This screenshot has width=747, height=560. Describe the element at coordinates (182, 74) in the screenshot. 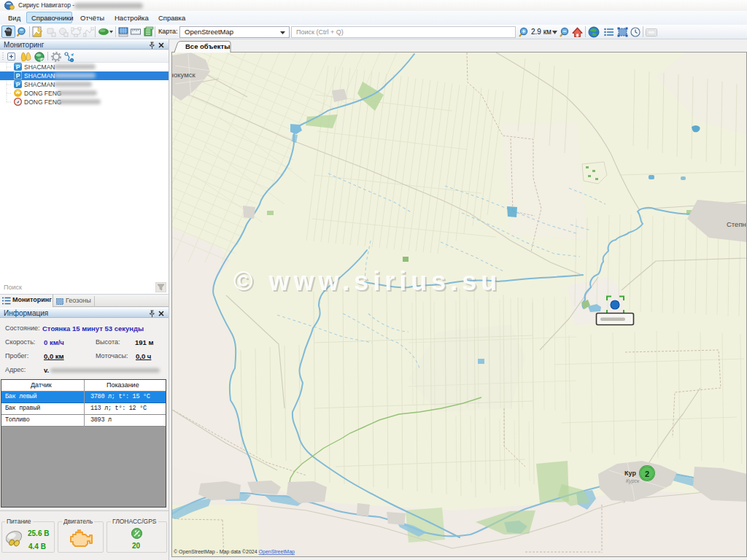

I see `svg-text: чокумск` at that location.